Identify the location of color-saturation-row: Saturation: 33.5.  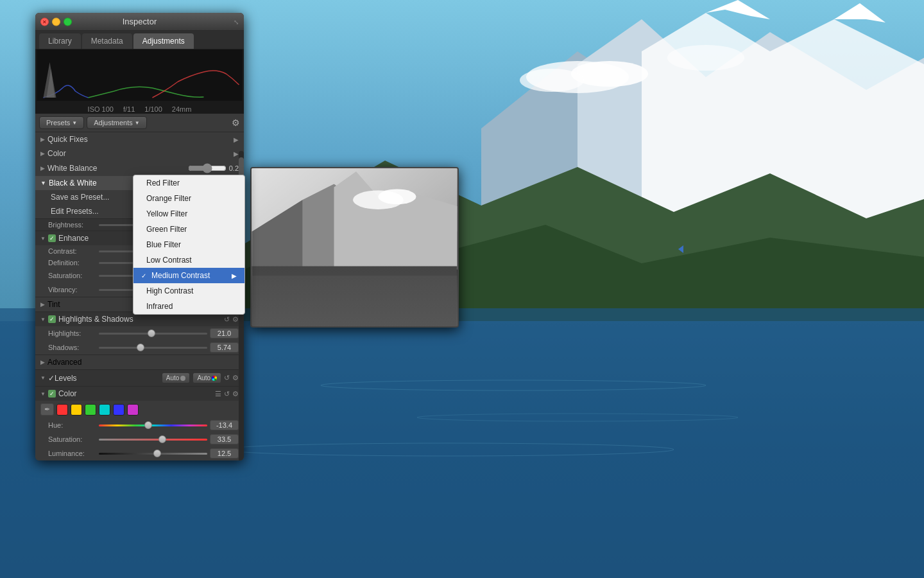
(140, 439).